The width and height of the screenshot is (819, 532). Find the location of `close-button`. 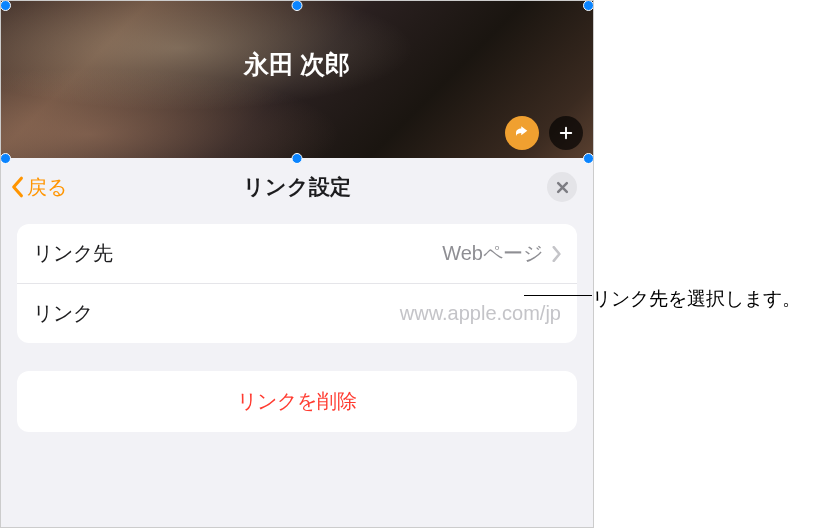

close-button is located at coordinates (562, 187).